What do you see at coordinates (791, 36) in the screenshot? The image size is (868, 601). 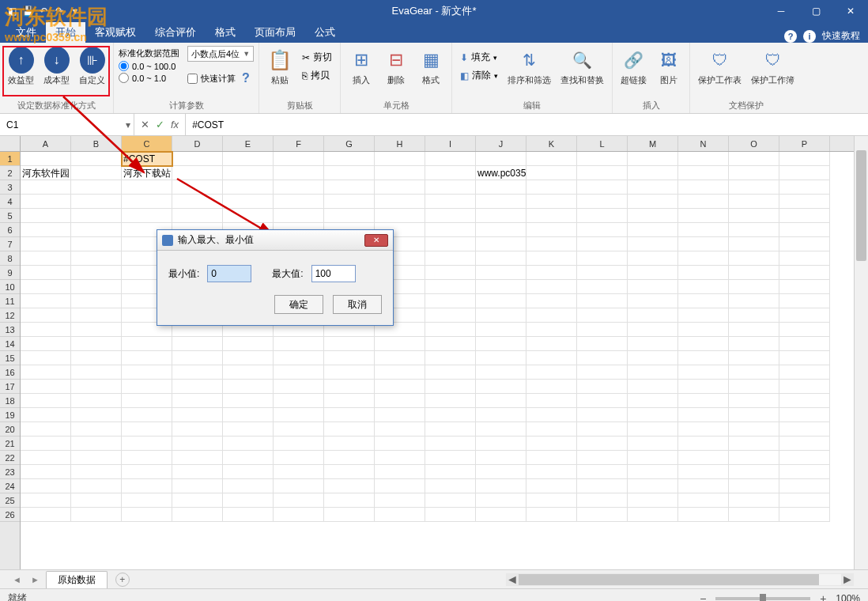 I see `help-icon: ?` at bounding box center [791, 36].